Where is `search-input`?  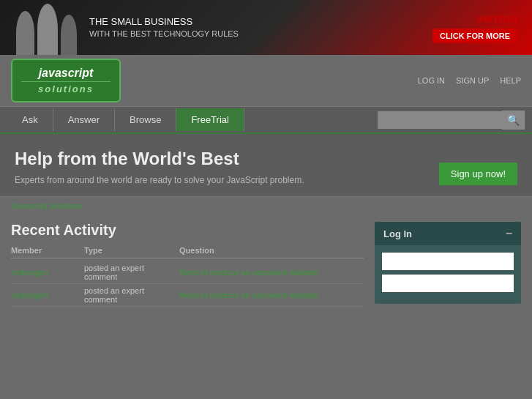 search-input is located at coordinates (440, 120).